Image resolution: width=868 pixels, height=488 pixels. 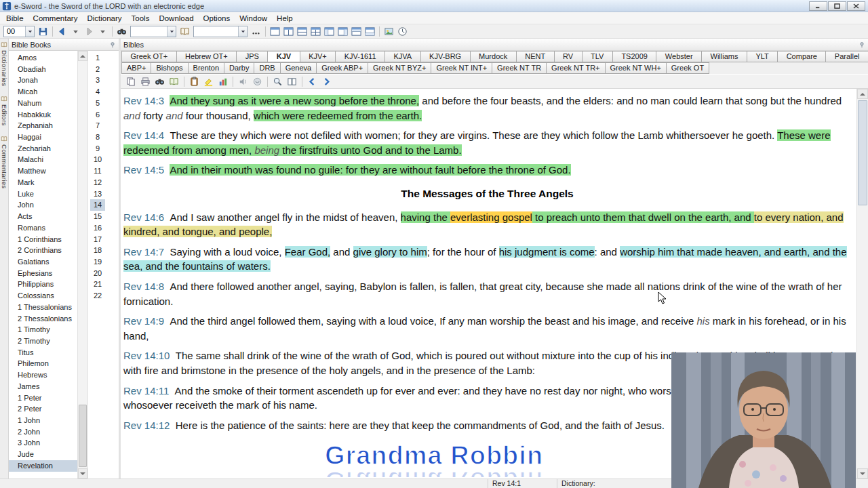 What do you see at coordinates (174, 81) in the screenshot?
I see `compare-icon` at bounding box center [174, 81].